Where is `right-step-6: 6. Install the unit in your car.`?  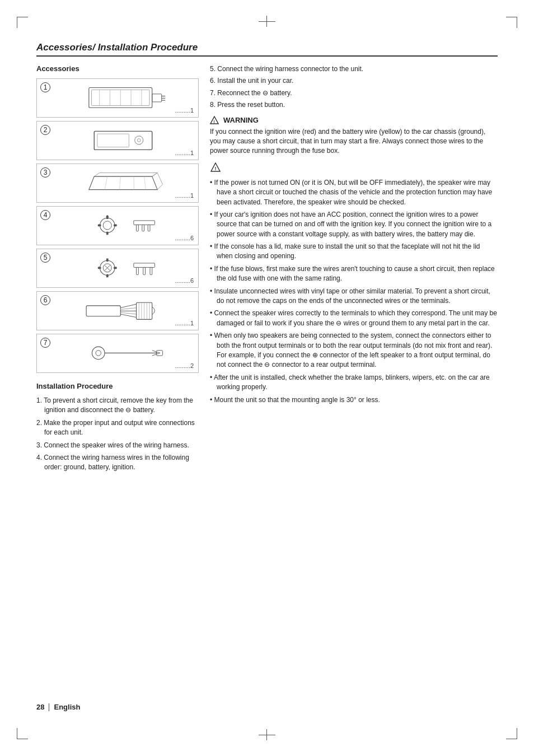 right-step-6: 6. Install the unit in your car. is located at coordinates (354, 81).